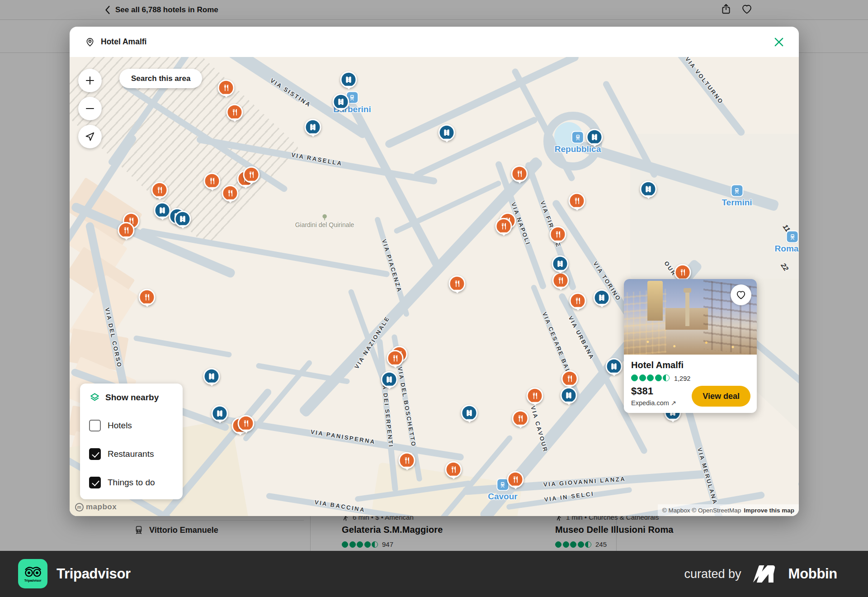  Describe the element at coordinates (95, 426) in the screenshot. I see `checkbox-unchecked` at that location.